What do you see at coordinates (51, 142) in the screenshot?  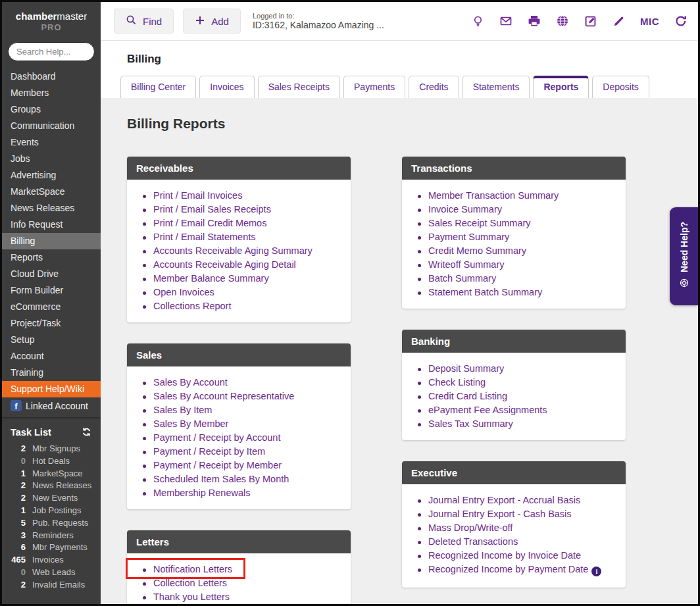 I see `sidebar-item: Events` at bounding box center [51, 142].